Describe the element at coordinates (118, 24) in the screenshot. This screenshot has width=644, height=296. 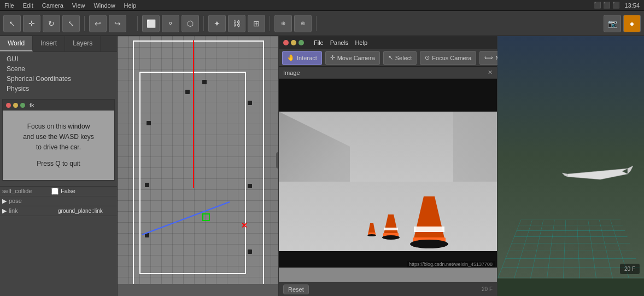
I see `redo-btn: ↪` at that location.